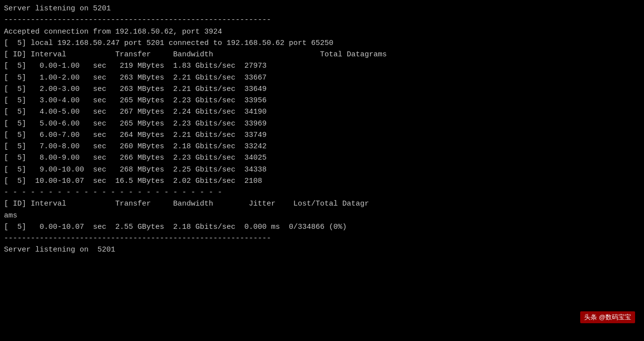 The width and height of the screenshot is (644, 341). Describe the element at coordinates (322, 215) in the screenshot. I see `terminal-line-18: ams` at that location.